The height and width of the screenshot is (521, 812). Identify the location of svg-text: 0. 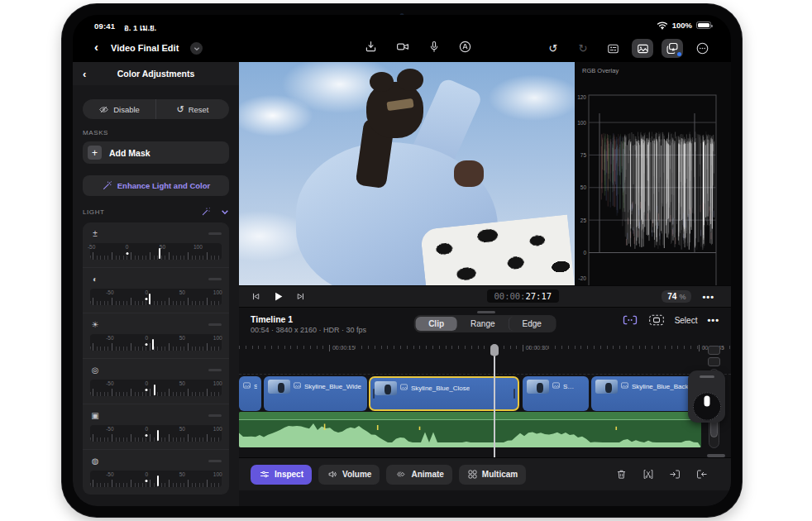
(585, 253).